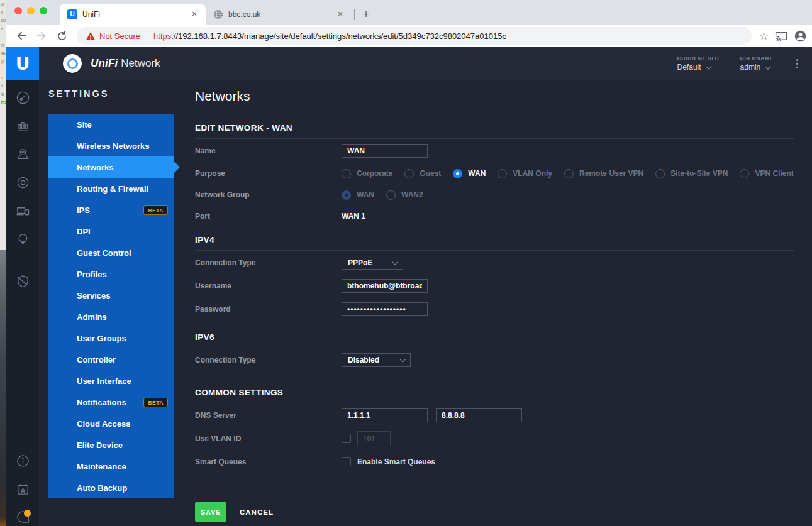  I want to click on smart-queues-checkbox, so click(346, 461).